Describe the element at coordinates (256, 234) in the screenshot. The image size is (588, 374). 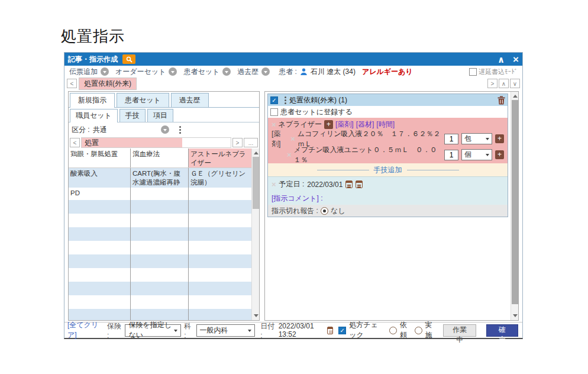
I see `left-table-scrollbar` at that location.